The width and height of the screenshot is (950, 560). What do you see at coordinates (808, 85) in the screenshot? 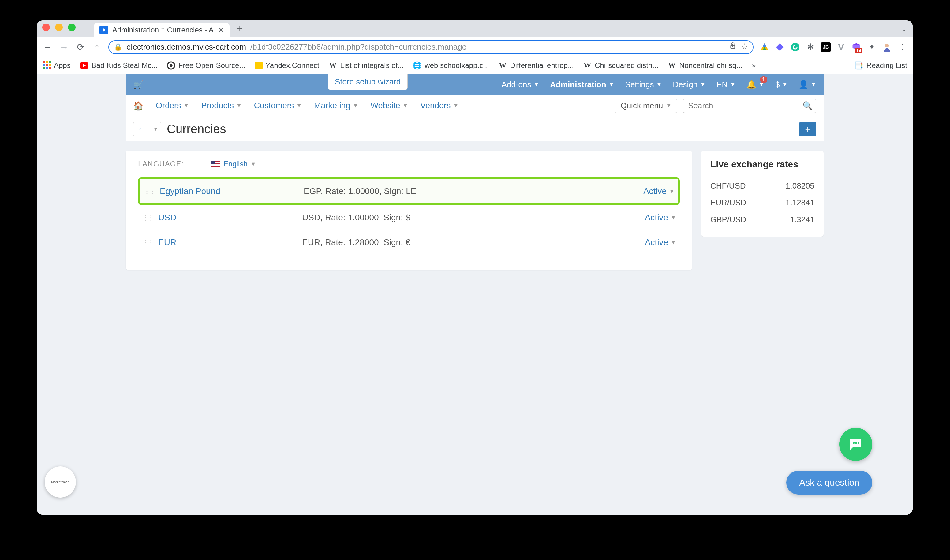
I see `nav-user: 👤▼` at bounding box center [808, 85].